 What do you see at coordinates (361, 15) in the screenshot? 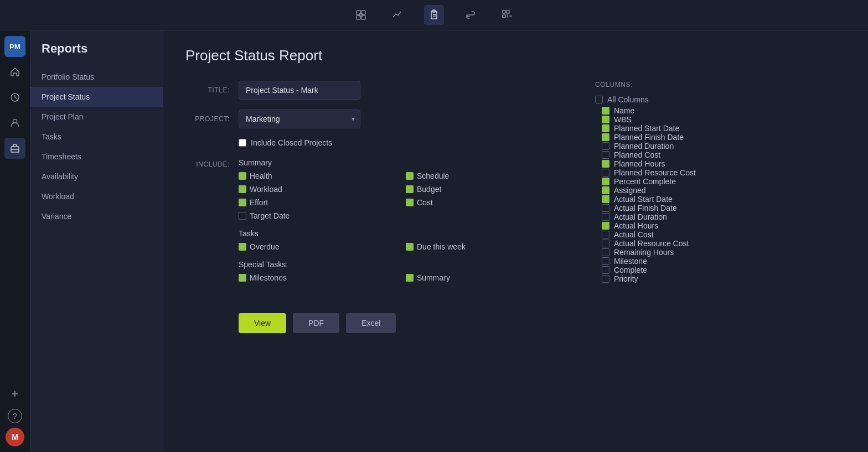
I see `search-zoom-icon` at bounding box center [361, 15].